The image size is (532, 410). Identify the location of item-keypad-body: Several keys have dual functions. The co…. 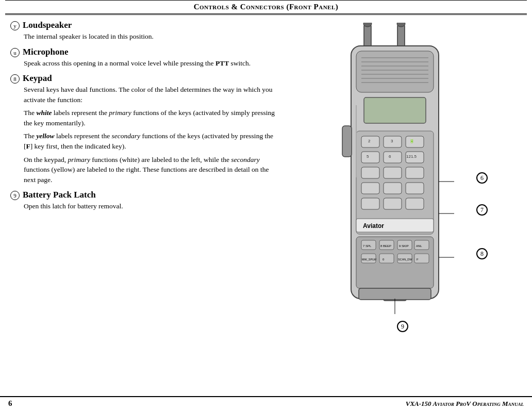
(151, 135).